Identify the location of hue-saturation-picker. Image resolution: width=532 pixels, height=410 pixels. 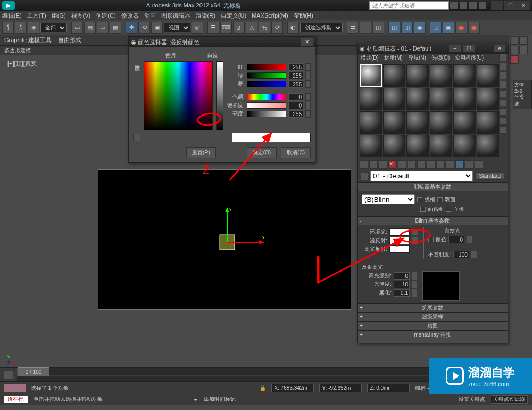
(178, 96).